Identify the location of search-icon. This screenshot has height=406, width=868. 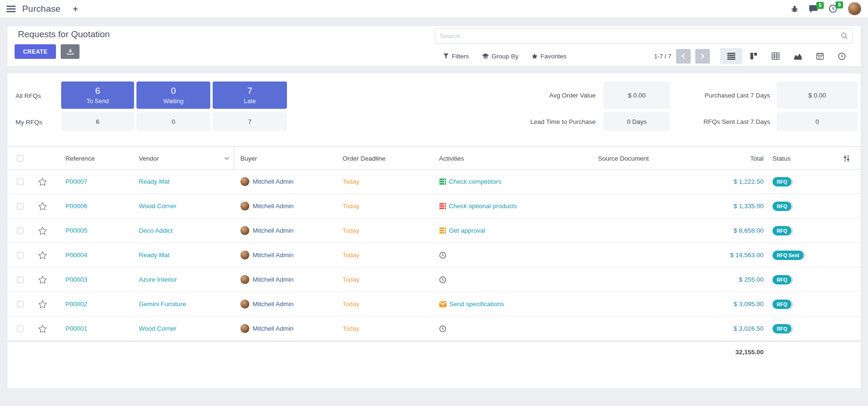
(844, 36).